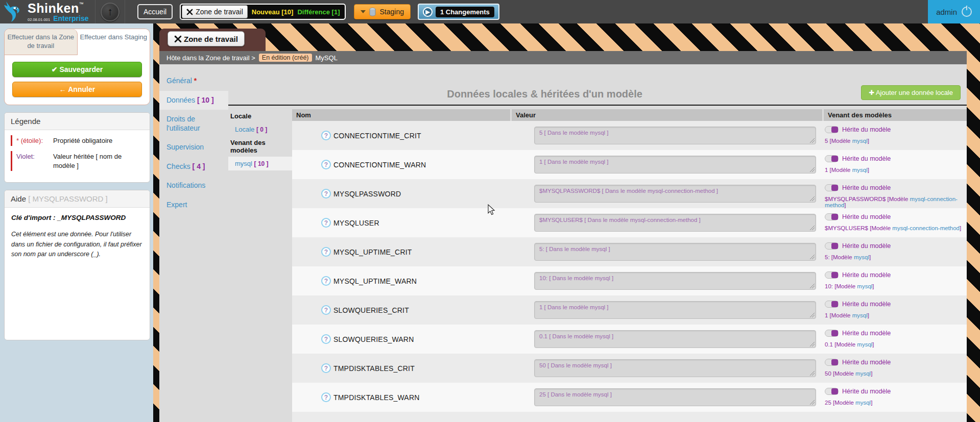  What do you see at coordinates (675, 281) in the screenshot?
I see `value-textarea: 10: [ Dans le modèle mysql ]` at bounding box center [675, 281].